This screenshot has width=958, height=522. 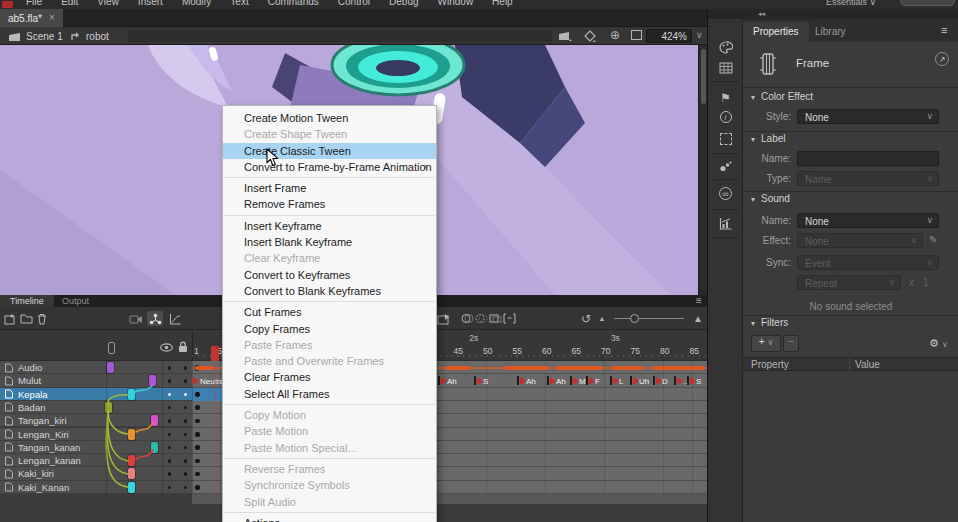 What do you see at coordinates (502, 4) in the screenshot?
I see `menubar-help: Help` at bounding box center [502, 4].